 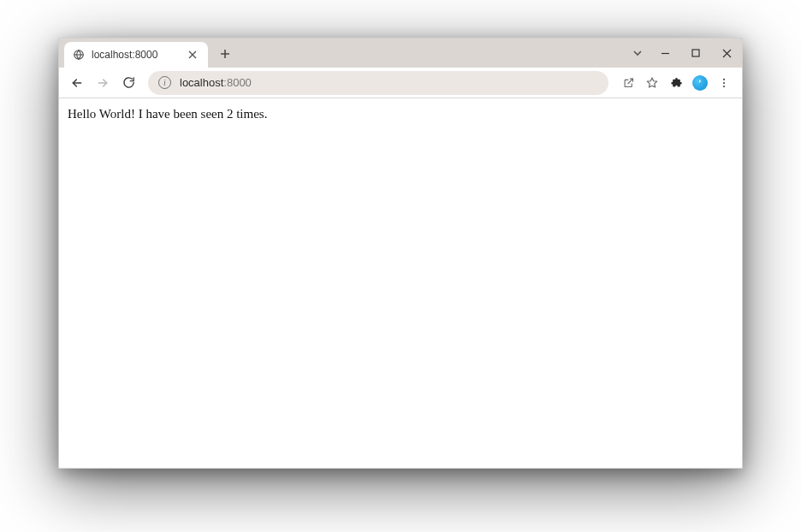 What do you see at coordinates (193, 55) in the screenshot?
I see `close-tab-button` at bounding box center [193, 55].